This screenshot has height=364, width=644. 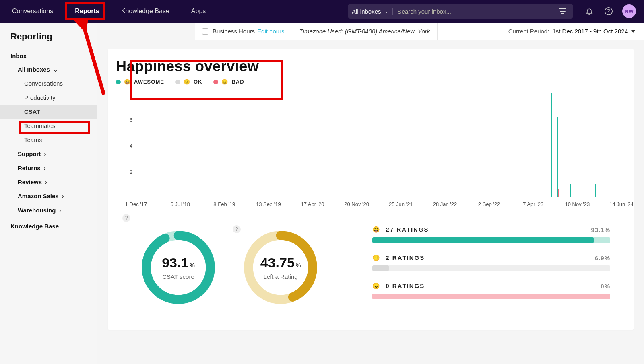 I want to click on inbox-selector: All inboxes ⌄, so click(x=372, y=11).